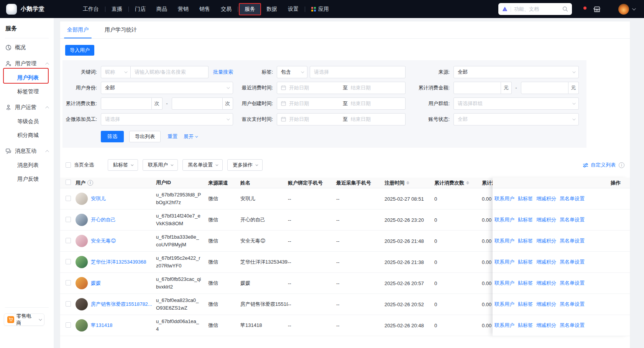 Image resolution: width=644 pixels, height=348 pixels. I want to click on import-users-button: 导入用户, so click(80, 50).